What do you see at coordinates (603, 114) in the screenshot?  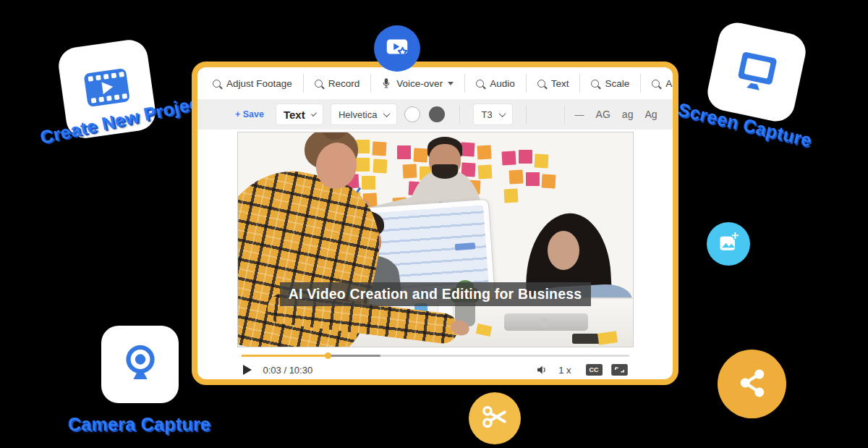 I see `uppercase-button: AG` at bounding box center [603, 114].